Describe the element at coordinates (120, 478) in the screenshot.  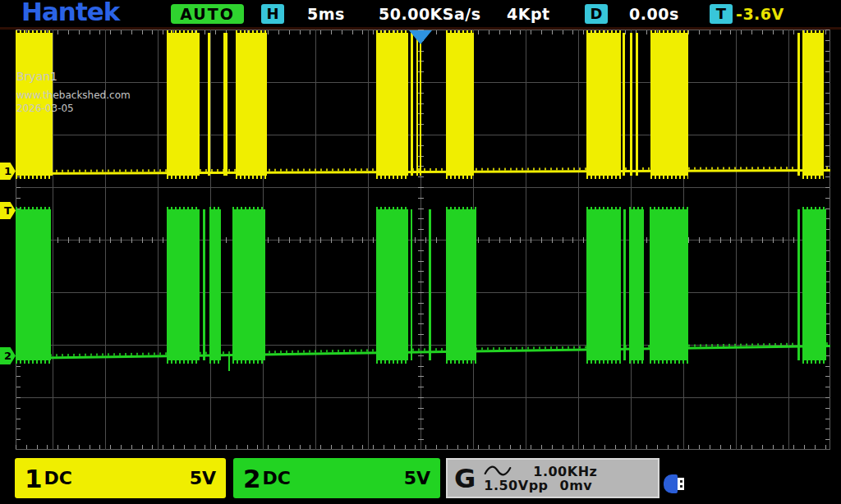
I see `ch1-info-box: 1 DC 5V` at that location.